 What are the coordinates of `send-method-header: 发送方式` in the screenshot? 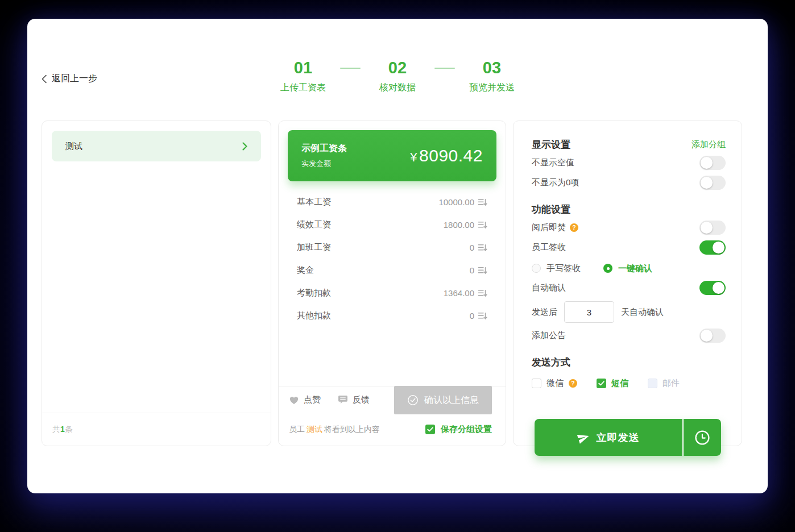 It's located at (629, 362).